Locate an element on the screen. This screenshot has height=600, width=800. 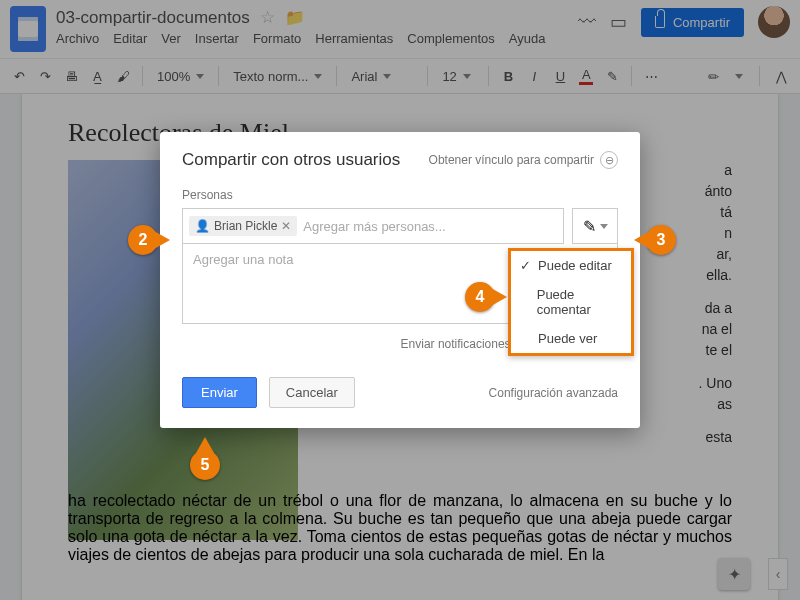
link-icon: ⊖ is located at coordinates (609, 160).